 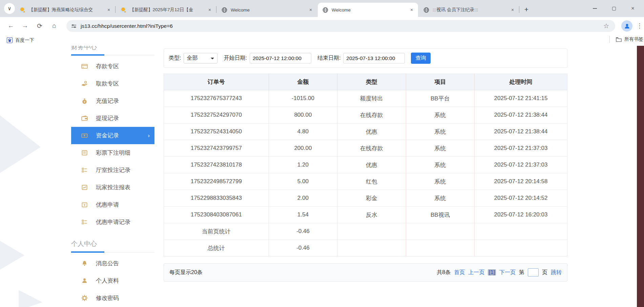 I want to click on moneybag-icon: ¥, so click(x=85, y=101).